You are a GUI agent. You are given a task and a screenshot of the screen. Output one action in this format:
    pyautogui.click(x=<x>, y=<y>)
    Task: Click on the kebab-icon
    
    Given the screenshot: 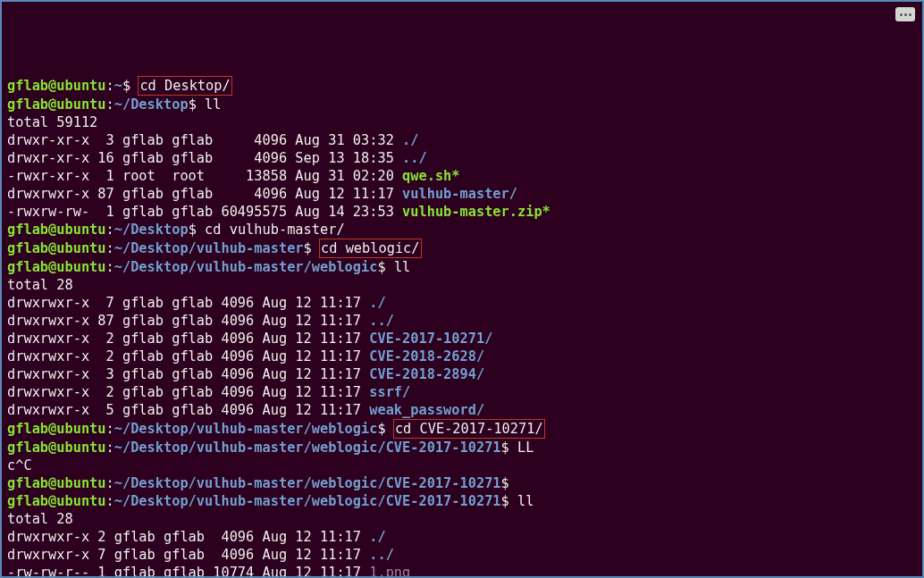 What is the action you would take?
    pyautogui.click(x=905, y=14)
    